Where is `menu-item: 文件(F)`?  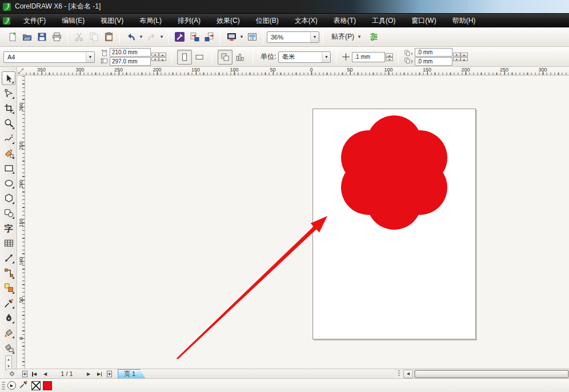 menu-item: 文件(F) is located at coordinates (34, 21).